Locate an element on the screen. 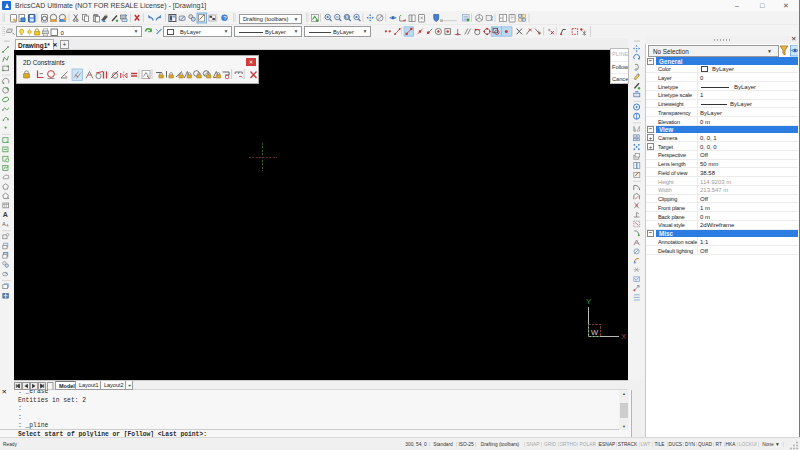 The image size is (800, 450). svg-text: X is located at coordinates (624, 336).